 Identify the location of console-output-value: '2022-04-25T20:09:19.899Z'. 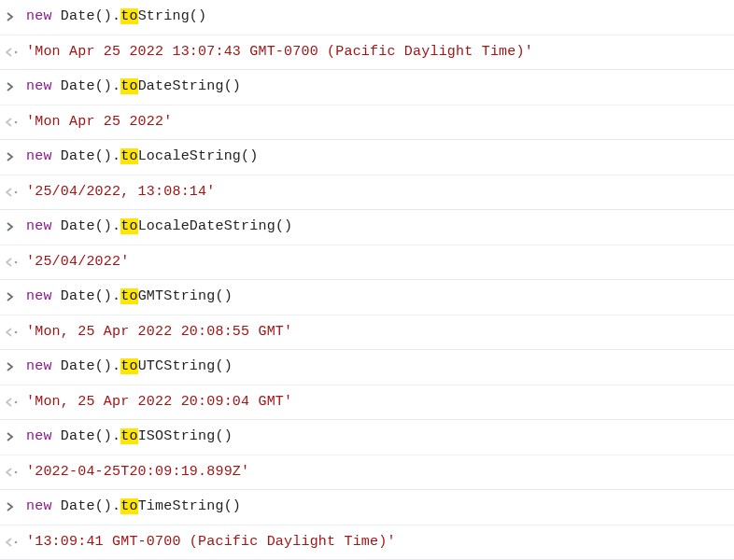
(375, 472).